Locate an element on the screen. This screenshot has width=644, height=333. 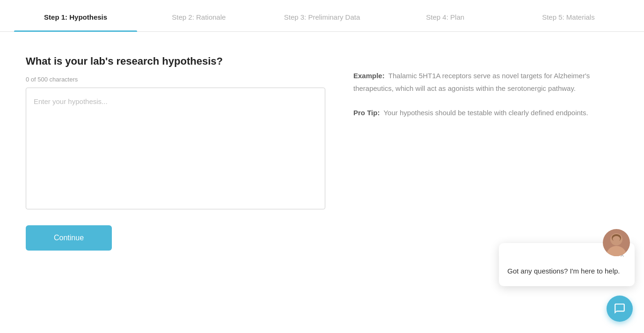
continue-button: Continue is located at coordinates (69, 238).